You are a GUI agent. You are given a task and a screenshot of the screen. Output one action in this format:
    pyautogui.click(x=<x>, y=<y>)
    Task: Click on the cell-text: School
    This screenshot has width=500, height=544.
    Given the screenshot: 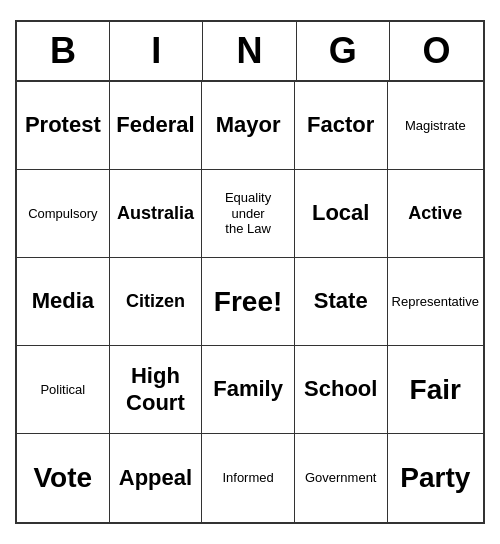 What is the action you would take?
    pyautogui.click(x=340, y=389)
    